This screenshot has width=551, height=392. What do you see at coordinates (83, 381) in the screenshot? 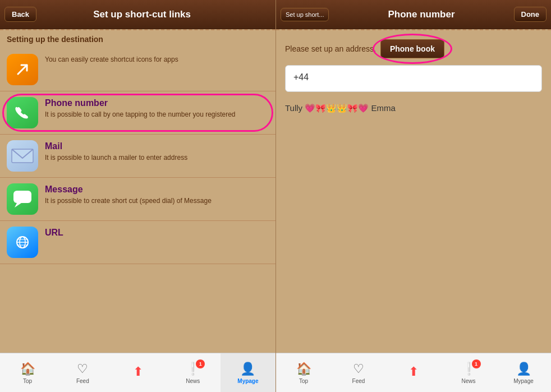
I see `tab-feed-label-left: Feed` at bounding box center [83, 381].